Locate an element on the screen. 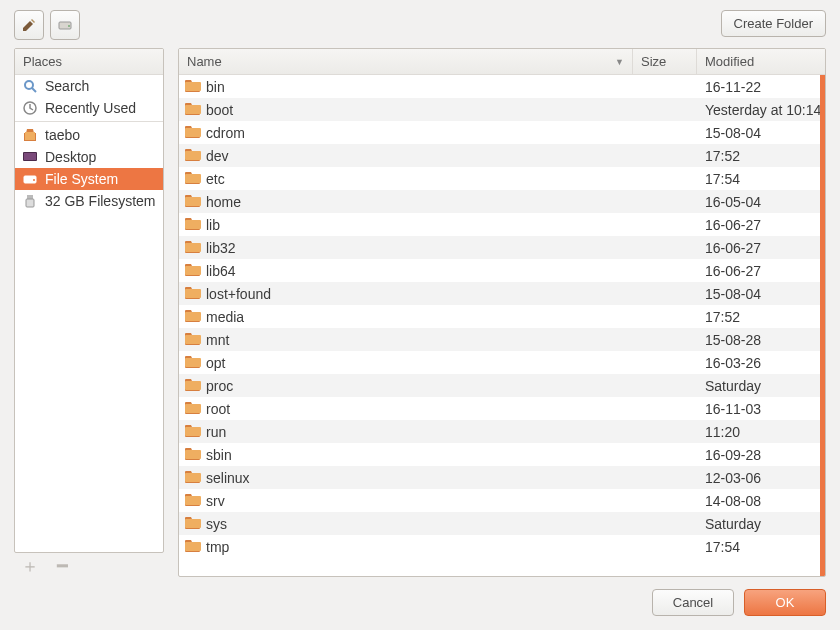  sidebar-item-32-gb-filesystem: 32 GB Filesystem is located at coordinates (89, 201).